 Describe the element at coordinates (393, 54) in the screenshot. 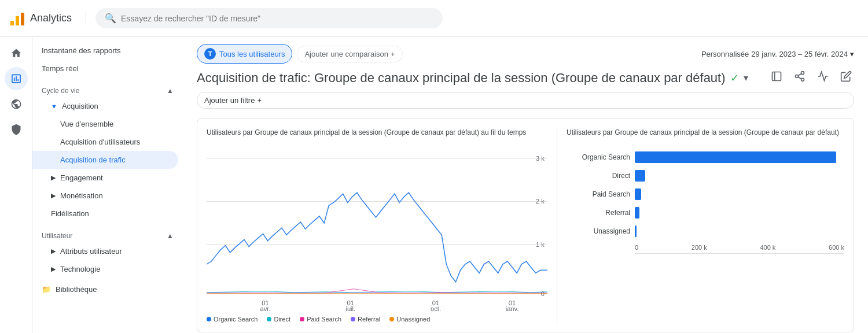

I see `plus-icon: +` at that location.